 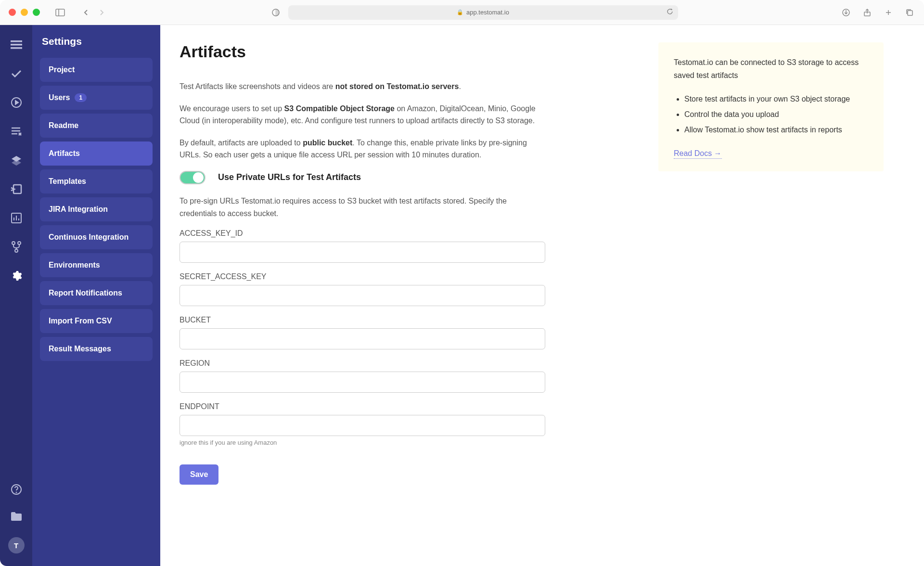 I want to click on description-1: Test Artifacts like screenshots and vide…, so click(x=362, y=87).